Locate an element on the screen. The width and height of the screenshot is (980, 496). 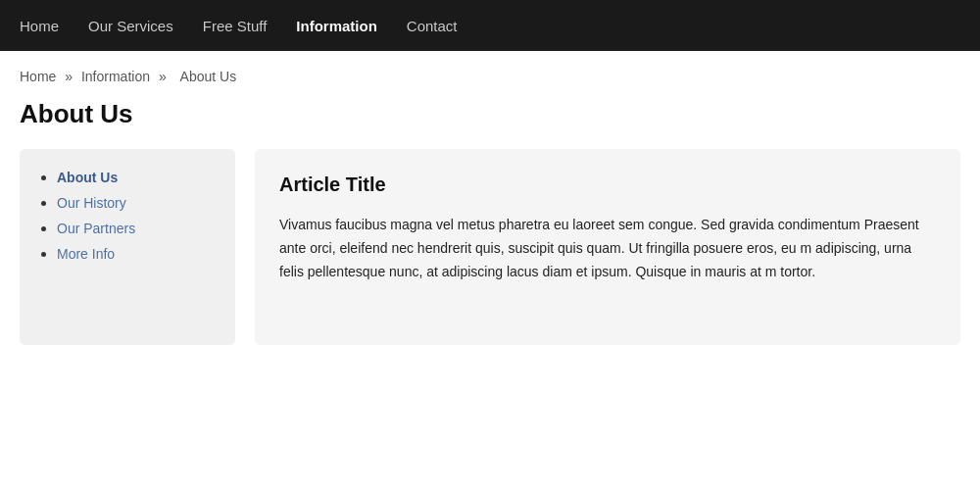
list-item: About Us is located at coordinates (136, 177).